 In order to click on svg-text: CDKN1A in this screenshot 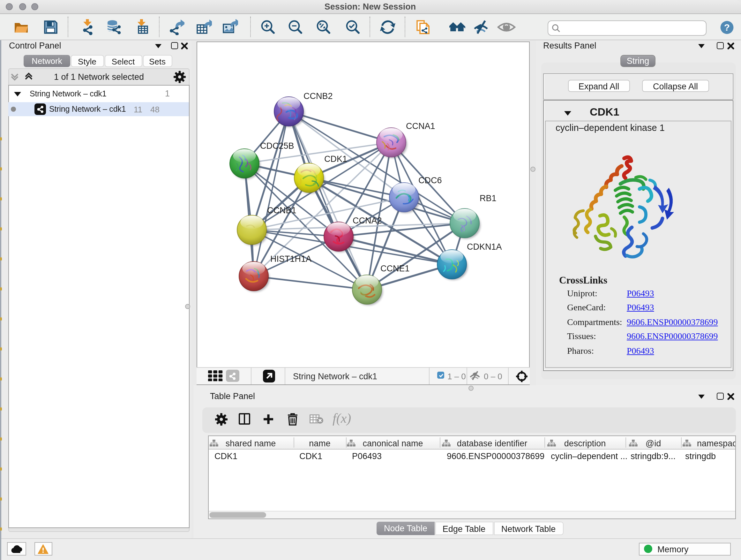, I will do `click(484, 247)`.